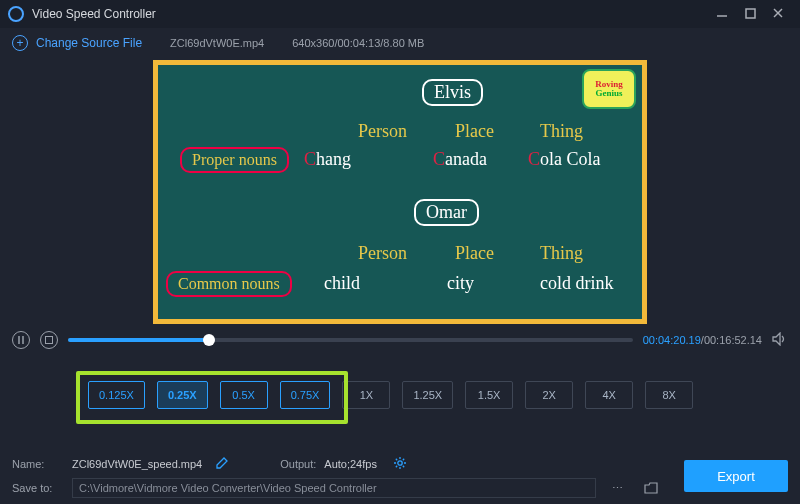 This screenshot has width=800, height=504. What do you see at coordinates (366, 395) in the screenshot?
I see `speed-1x-button: 1X` at bounding box center [366, 395].